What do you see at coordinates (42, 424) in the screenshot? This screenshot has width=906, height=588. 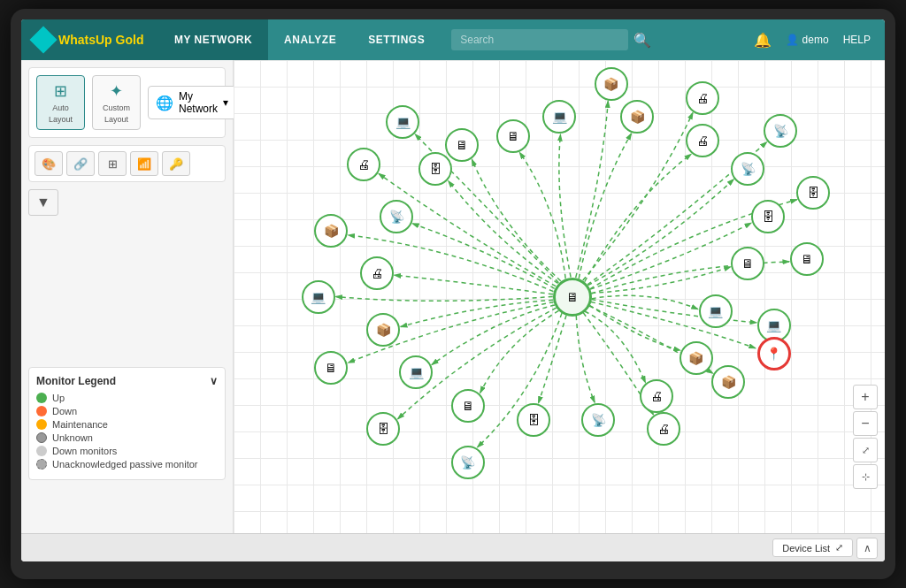 I see `maintenance-status-dot` at bounding box center [42, 424].